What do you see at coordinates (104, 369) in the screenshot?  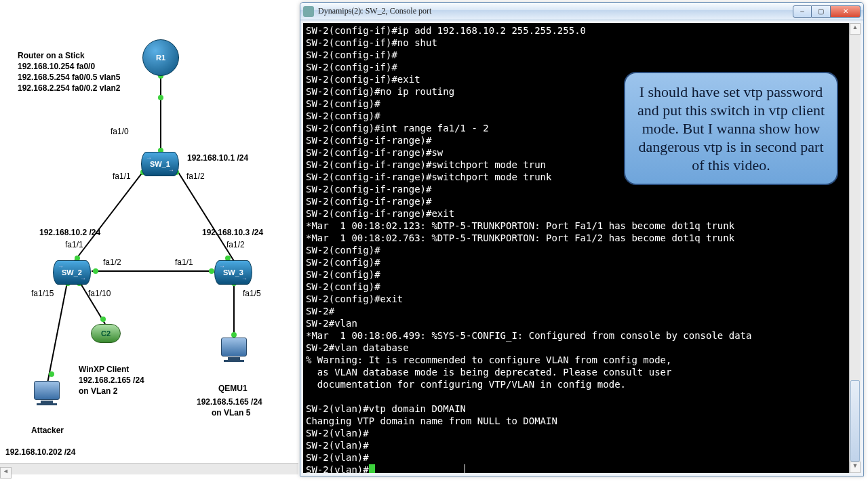 I see `winxp-label: WinXP Client` at bounding box center [104, 369].